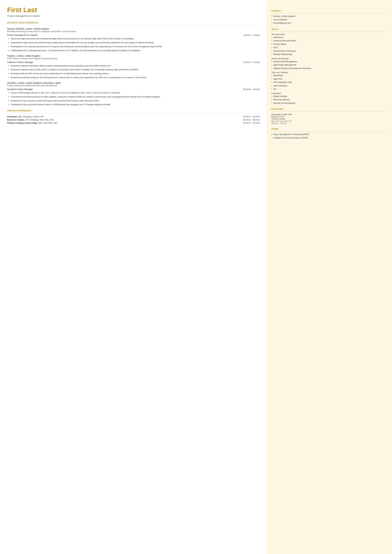  What do you see at coordinates (330, 16) in the screenshot?
I see `contact-location: Durham, United Kingdom` at bounding box center [330, 16].